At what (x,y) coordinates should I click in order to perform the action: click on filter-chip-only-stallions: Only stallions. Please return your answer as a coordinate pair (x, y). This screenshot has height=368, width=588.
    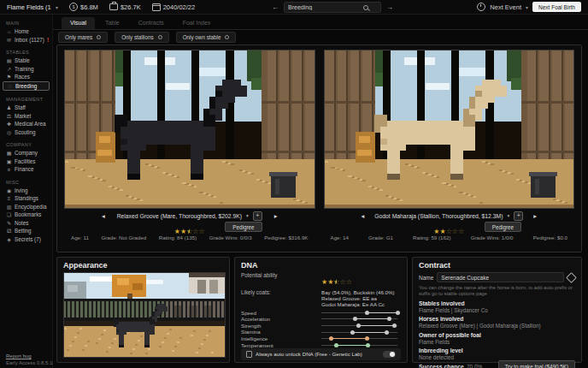
    Looking at the image, I should click on (142, 38).